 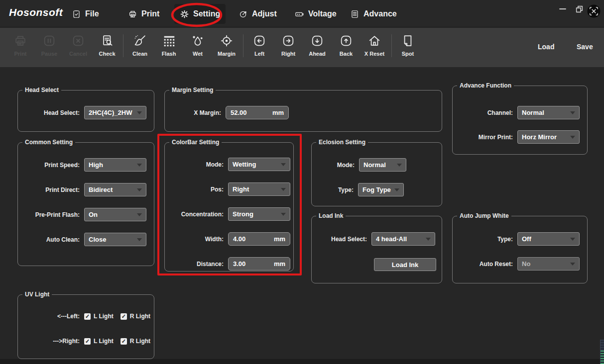 What do you see at coordinates (391, 239) in the screenshot?
I see `dropdown-value: 4 head-All` at bounding box center [391, 239].